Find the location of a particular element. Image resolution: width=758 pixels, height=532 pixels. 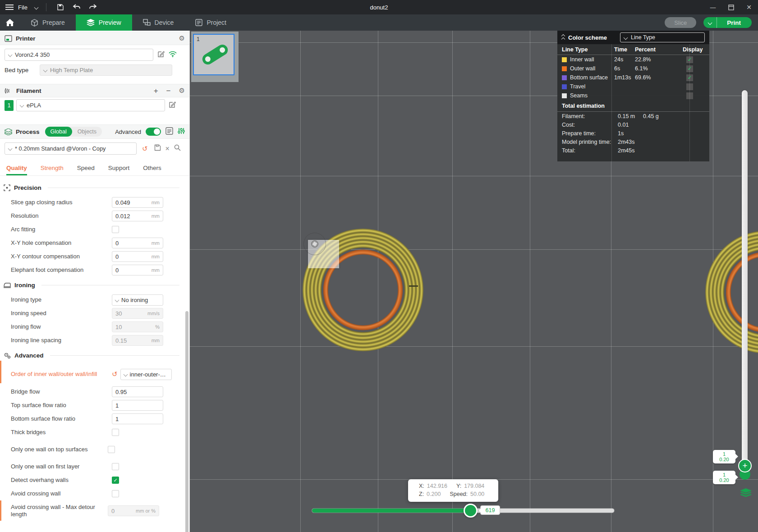

settings-scrollbar is located at coordinates (187, 422).